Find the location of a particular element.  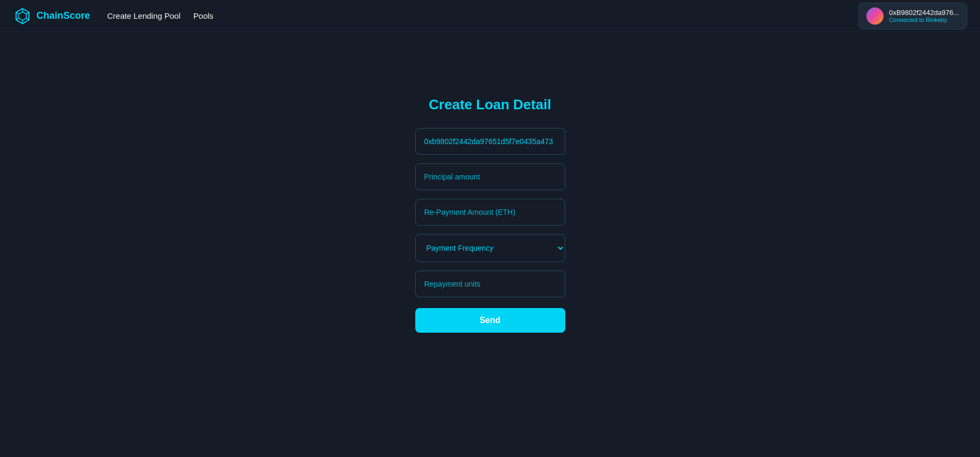

brand-logo-link: ChainScore is located at coordinates (51, 16).